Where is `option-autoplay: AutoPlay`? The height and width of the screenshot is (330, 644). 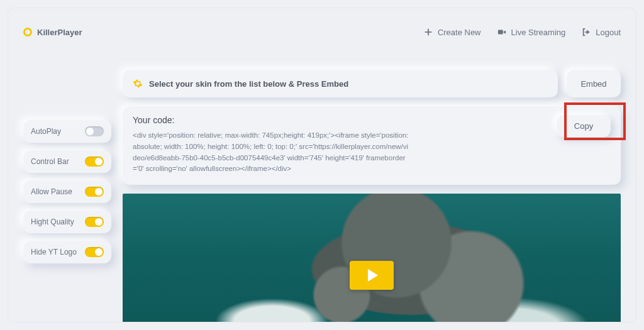
option-autoplay: AutoPlay is located at coordinates (67, 131).